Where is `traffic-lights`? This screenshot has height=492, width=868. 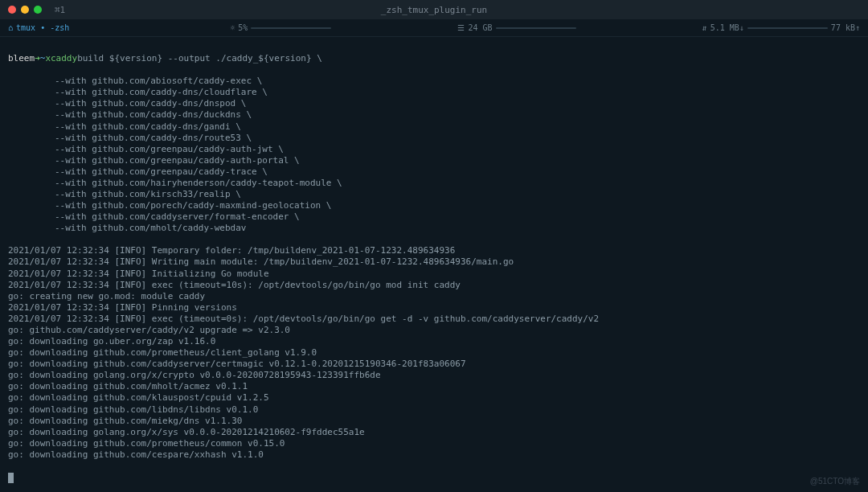
traffic-lights is located at coordinates (25, 10).